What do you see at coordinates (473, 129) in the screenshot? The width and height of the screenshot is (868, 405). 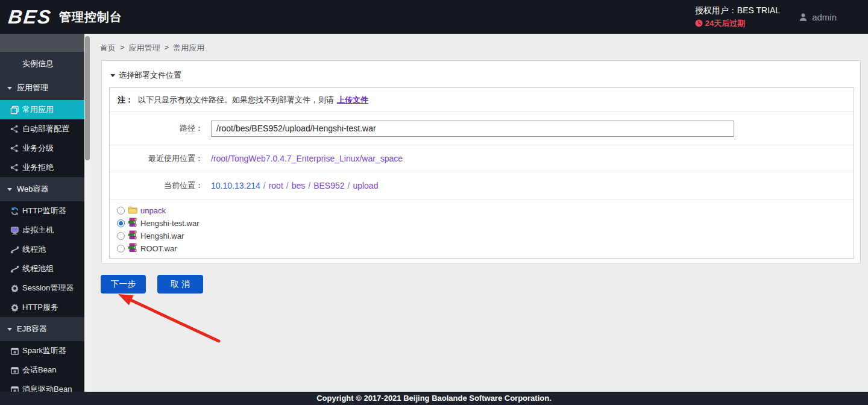 I see `path-input` at bounding box center [473, 129].